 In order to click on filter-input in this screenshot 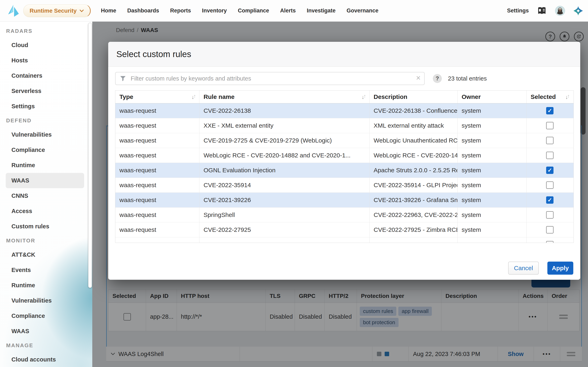, I will do `click(270, 79)`.